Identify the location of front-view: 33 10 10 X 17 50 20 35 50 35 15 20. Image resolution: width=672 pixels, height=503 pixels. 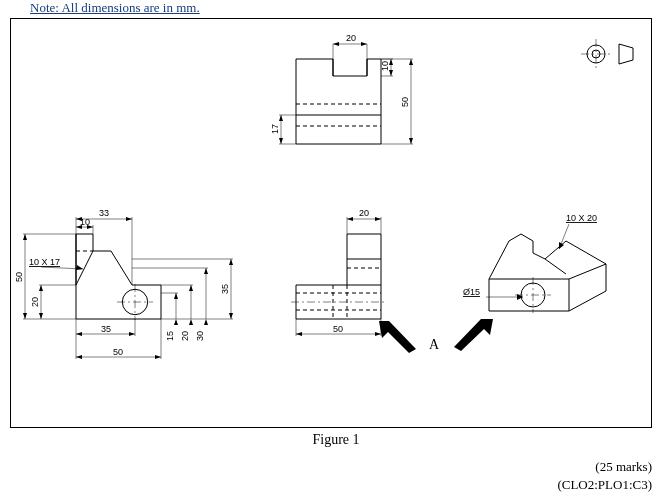
(124, 284).